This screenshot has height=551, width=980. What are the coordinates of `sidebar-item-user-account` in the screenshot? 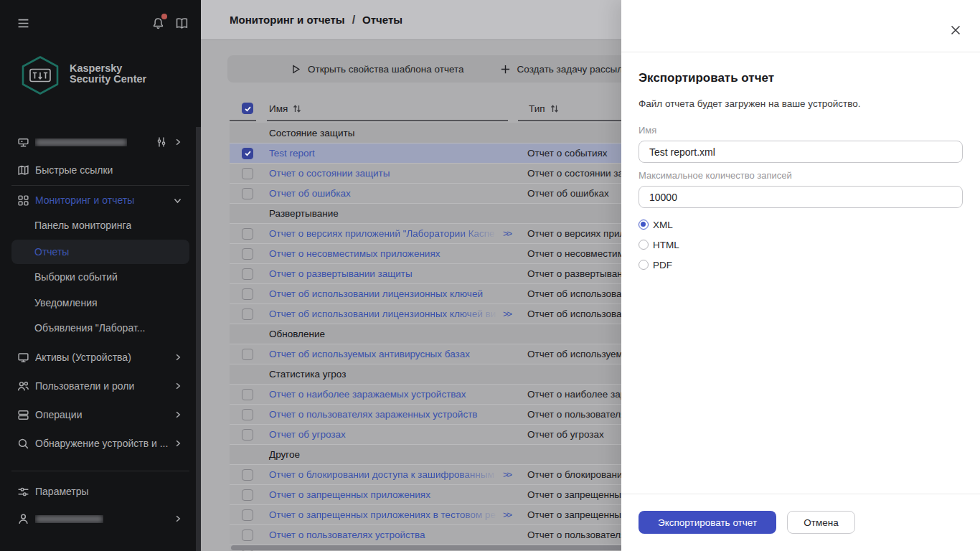 It's located at (100, 519).